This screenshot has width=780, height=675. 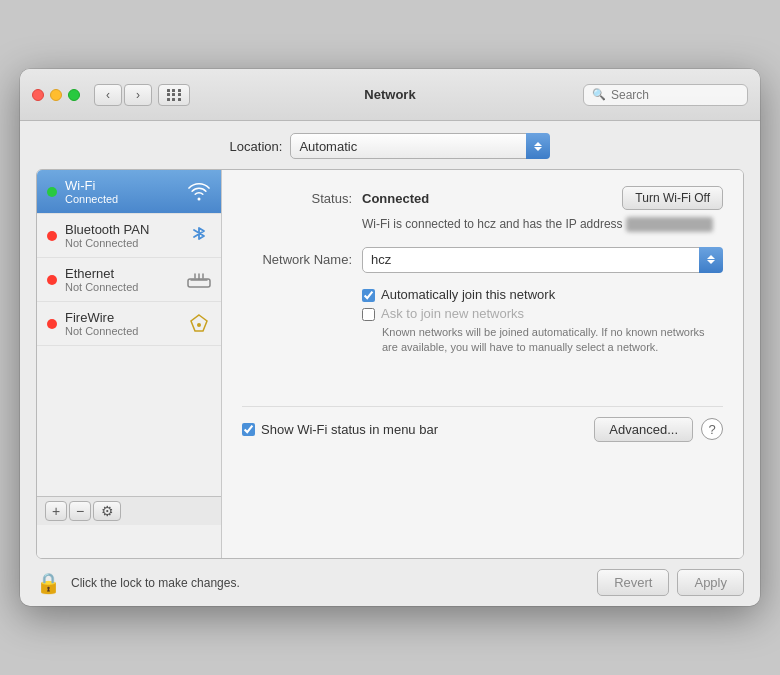 What do you see at coordinates (129, 510) in the screenshot?
I see `sidebar-toolbar: + − ⚙` at bounding box center [129, 510].